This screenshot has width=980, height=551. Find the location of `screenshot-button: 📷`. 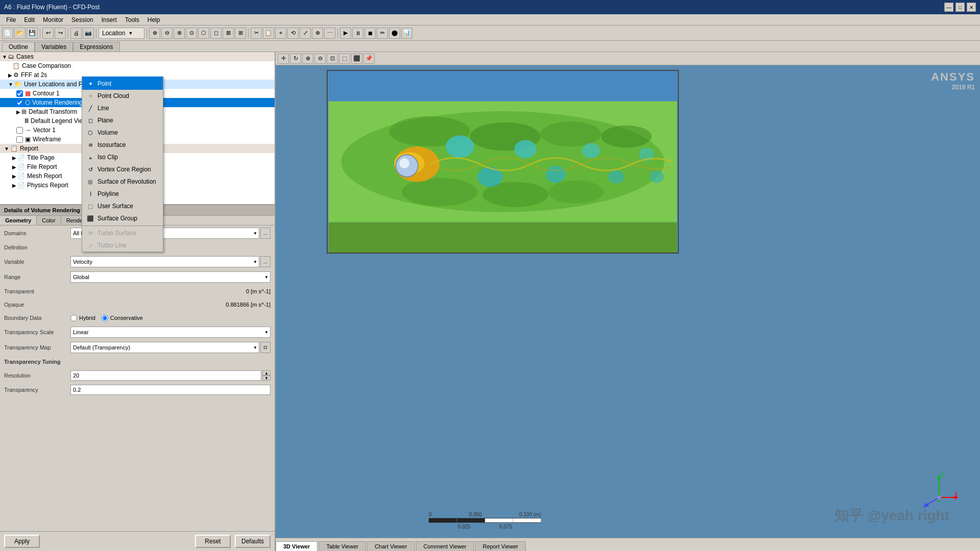

screenshot-button: 📷 is located at coordinates (88, 33).